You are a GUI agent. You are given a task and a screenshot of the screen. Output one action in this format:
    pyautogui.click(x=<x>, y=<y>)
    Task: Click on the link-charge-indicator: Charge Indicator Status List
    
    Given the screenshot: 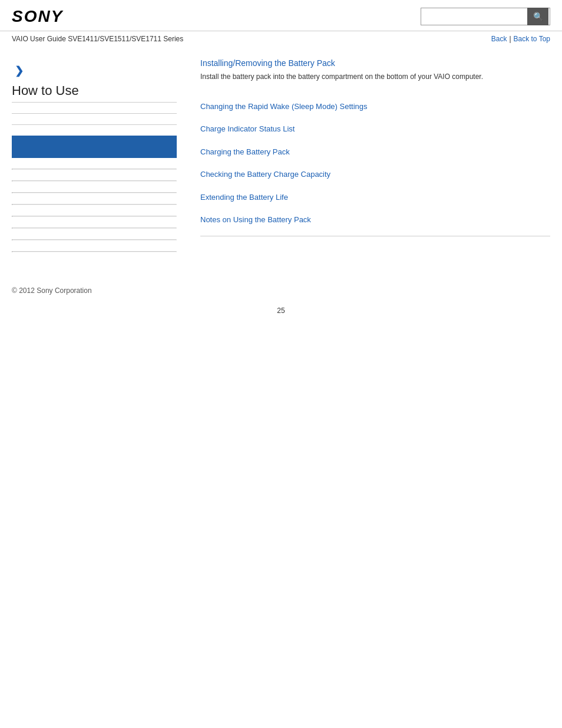 What is the action you would take?
    pyautogui.click(x=375, y=129)
    